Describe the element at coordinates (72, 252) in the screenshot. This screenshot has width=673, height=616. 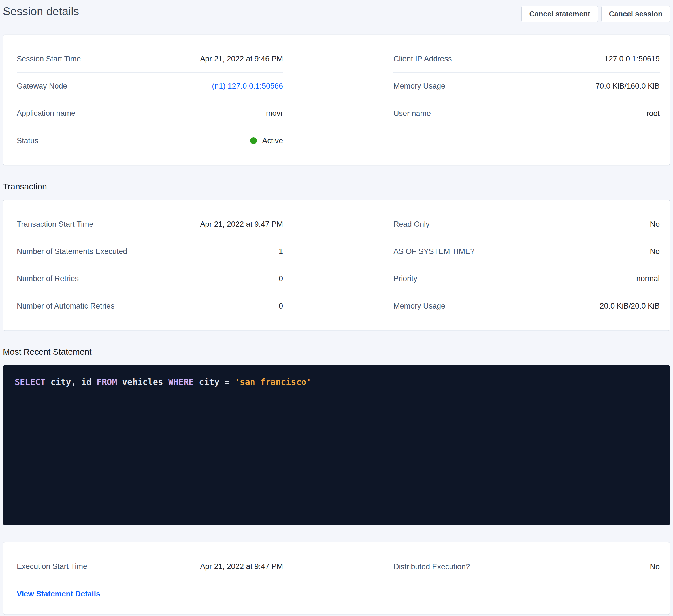
I see `statements-executed-label: Number of Statements Executed` at that location.